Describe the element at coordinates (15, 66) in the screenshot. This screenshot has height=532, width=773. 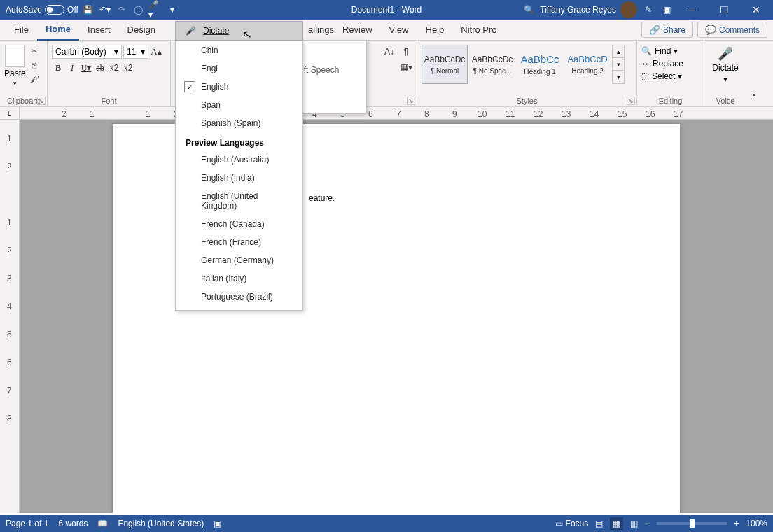
I see `paste-button: Paste ▾` at that location.